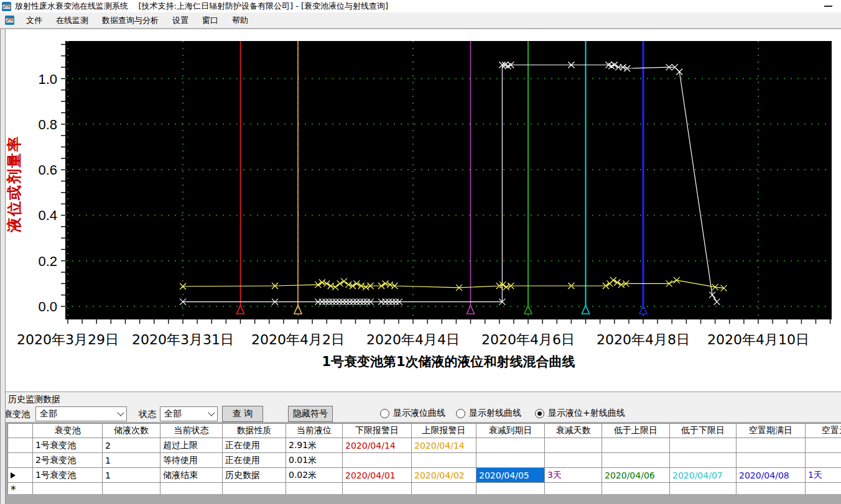  Describe the element at coordinates (14, 184) in the screenshot. I see `y-axis-label: 液位或剂量率` at that location.